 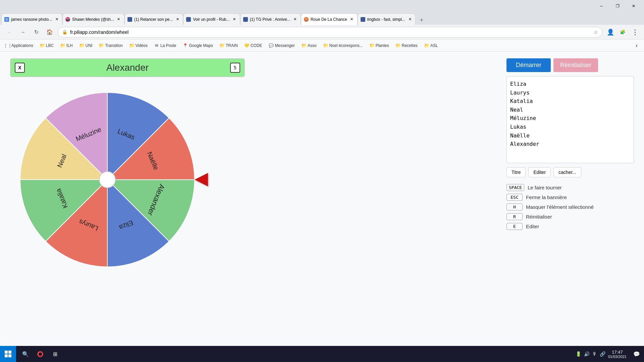 What do you see at coordinates (201, 180) in the screenshot?
I see `wheel-pointer` at bounding box center [201, 180].